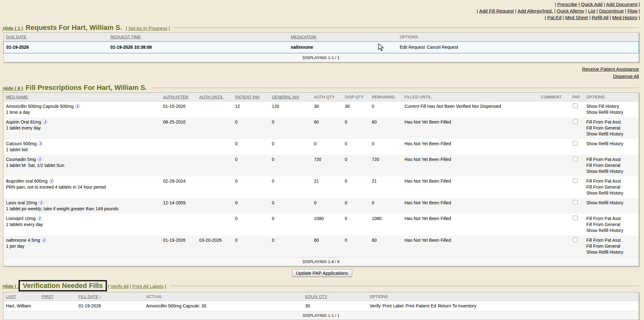  I want to click on verify-link: Verify, so click(375, 306).